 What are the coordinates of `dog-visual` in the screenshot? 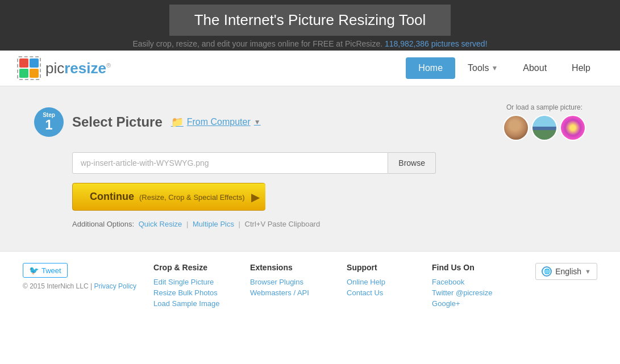 It's located at (516, 128).